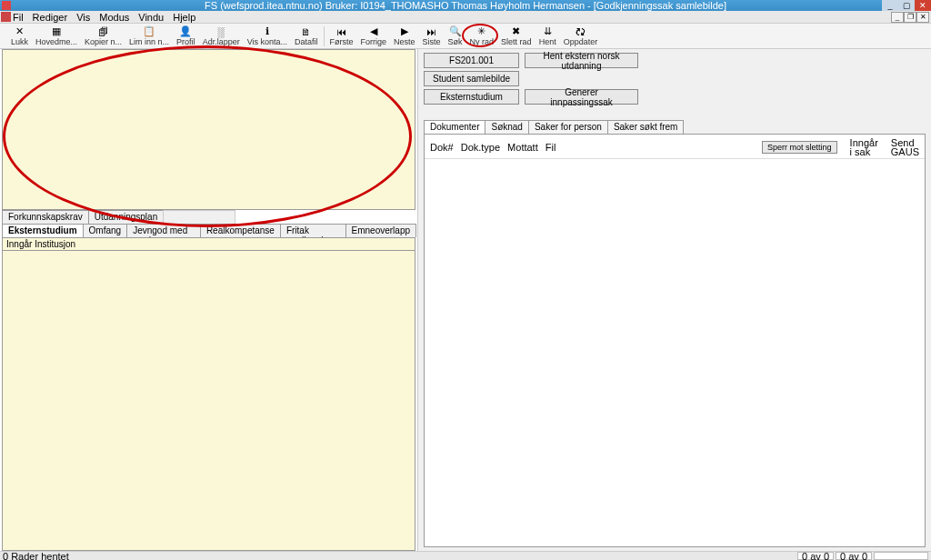 This screenshot has height=560, width=931. I want to click on frste-icon: ⏮, so click(342, 32).